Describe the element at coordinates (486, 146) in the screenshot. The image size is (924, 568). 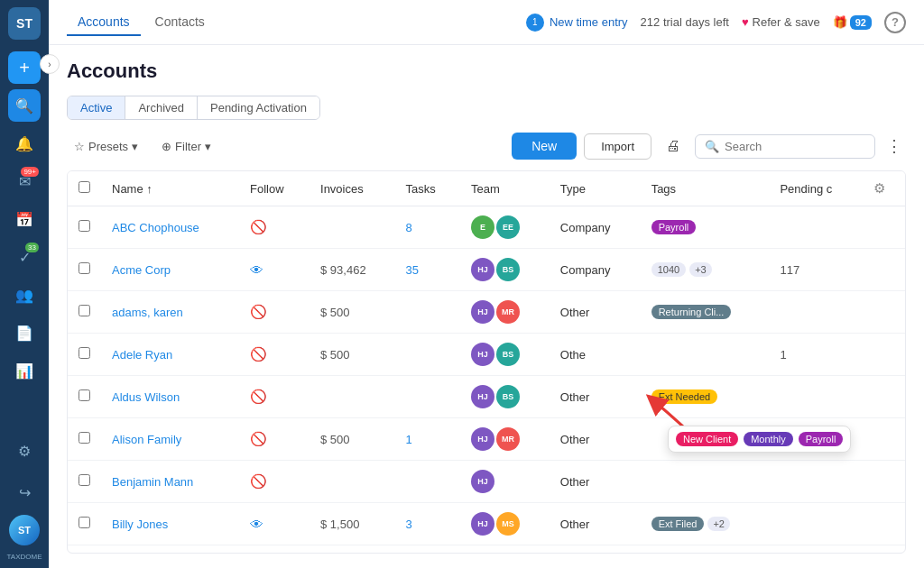
I see `action-row: ☆ Presets ▾ ⊕ Filter ▾ New Import 🖨 🔍 ⋮` at that location.